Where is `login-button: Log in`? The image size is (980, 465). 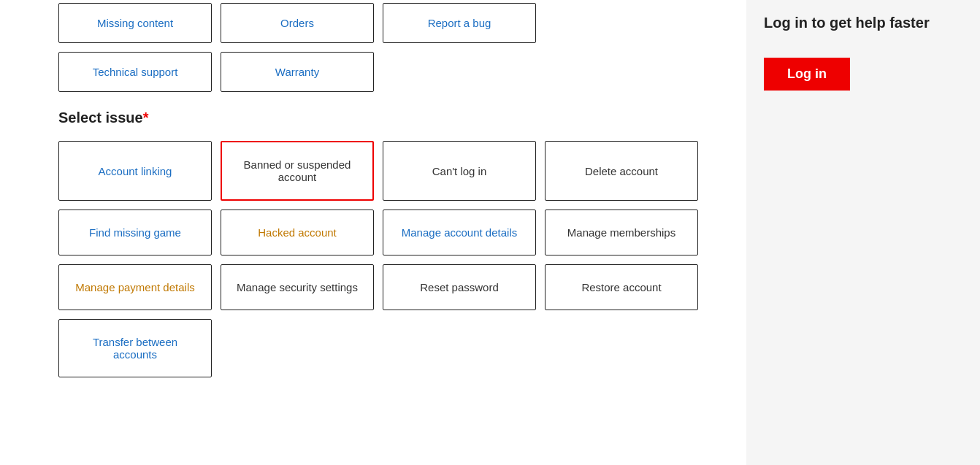
login-button: Log in is located at coordinates (807, 74).